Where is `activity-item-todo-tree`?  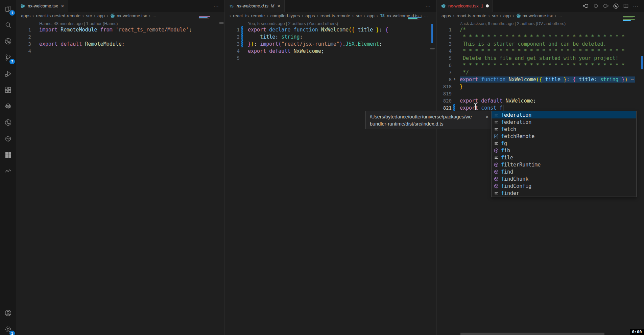
activity-item-todo-tree is located at coordinates (8, 106).